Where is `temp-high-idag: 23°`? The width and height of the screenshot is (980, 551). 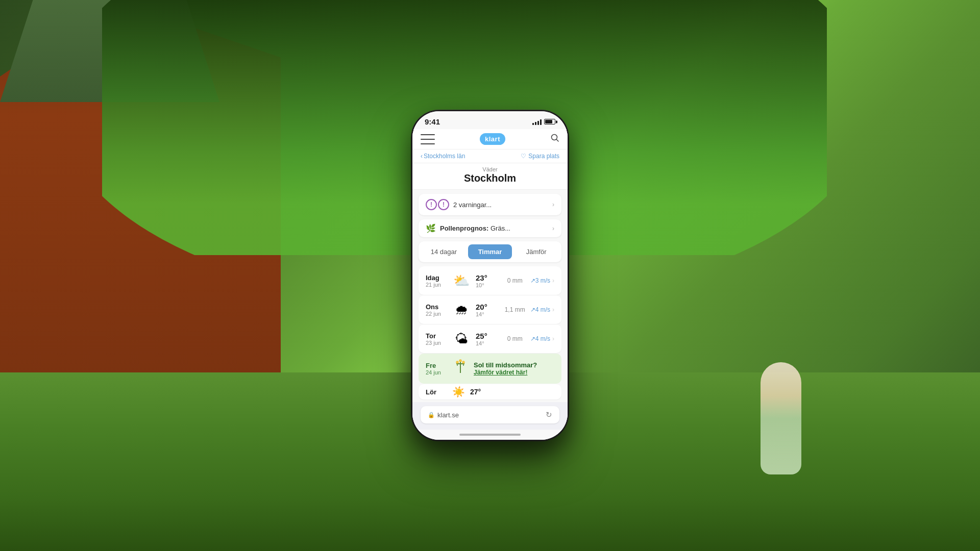
temp-high-idag: 23° is located at coordinates (488, 278).